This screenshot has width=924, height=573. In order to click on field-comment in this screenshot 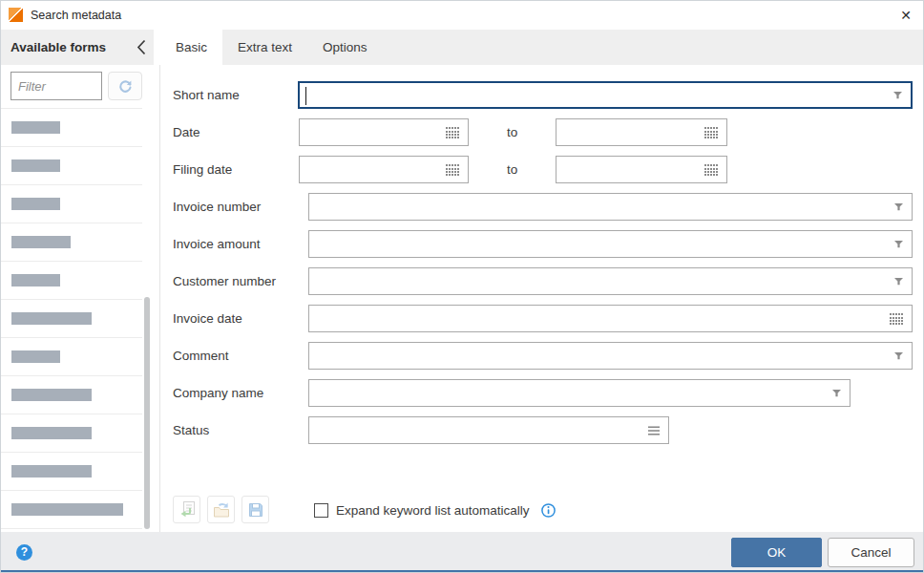, I will do `click(611, 355)`.